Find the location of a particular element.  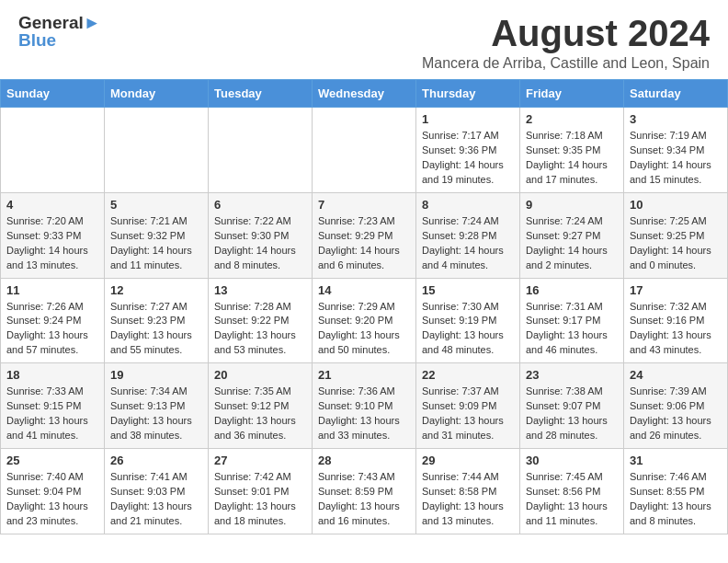

calendar-header: SundayMondayTuesdayWednesdayThursdayFrid… is located at coordinates (364, 94).